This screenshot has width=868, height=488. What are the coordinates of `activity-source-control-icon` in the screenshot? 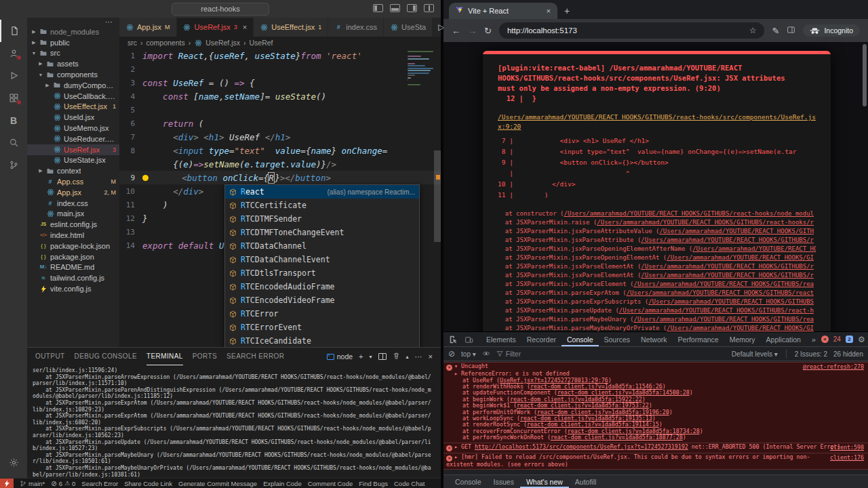 It's located at (14, 165).